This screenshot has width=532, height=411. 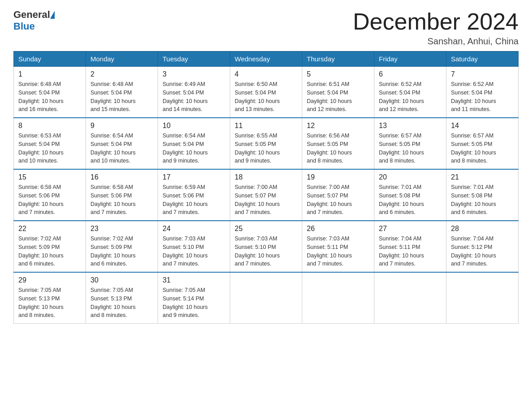 What do you see at coordinates (50, 143) in the screenshot?
I see `calendar-cell: 8Sunrise: 6:53 AMSunset: 5:04 PMDaylight…` at bounding box center [50, 143].